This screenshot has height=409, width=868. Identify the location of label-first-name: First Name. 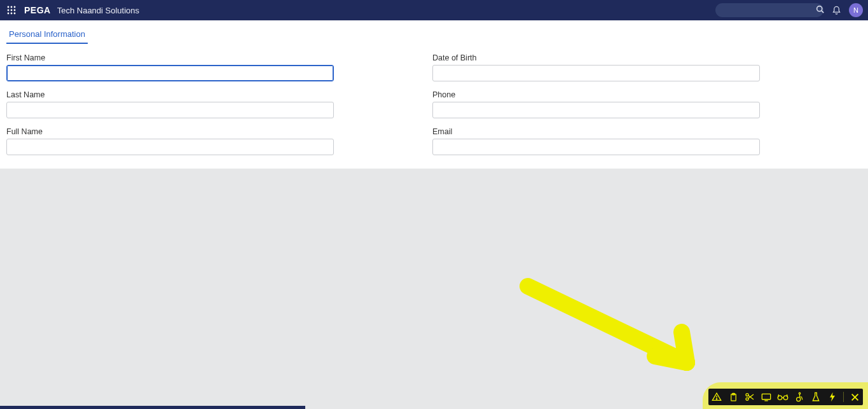
(172, 58).